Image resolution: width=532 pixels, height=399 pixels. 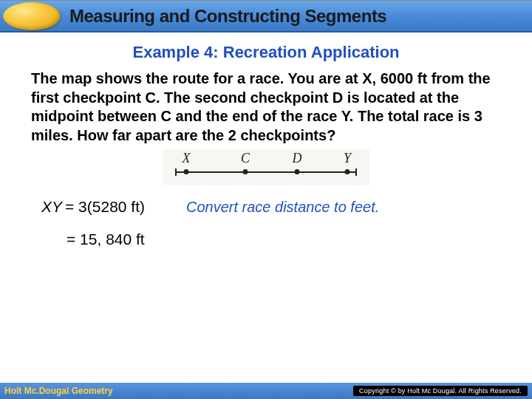 What do you see at coordinates (52, 207) in the screenshot?
I see `equation-lhs: XY` at bounding box center [52, 207].